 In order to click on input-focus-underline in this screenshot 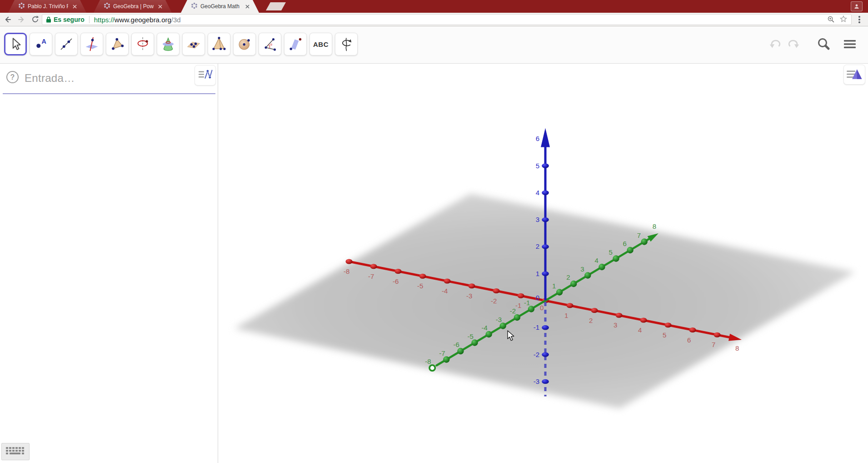, I will do `click(109, 94)`.